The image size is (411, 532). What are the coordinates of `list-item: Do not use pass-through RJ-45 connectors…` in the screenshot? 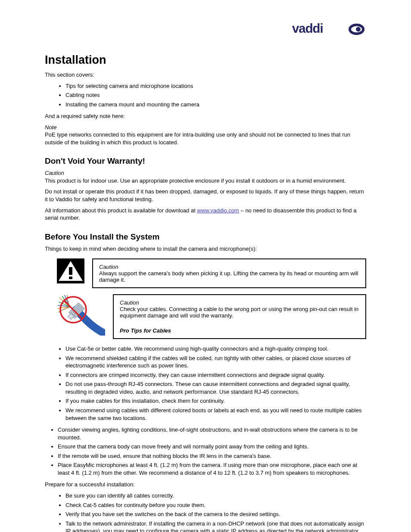 It's located at (216, 388).